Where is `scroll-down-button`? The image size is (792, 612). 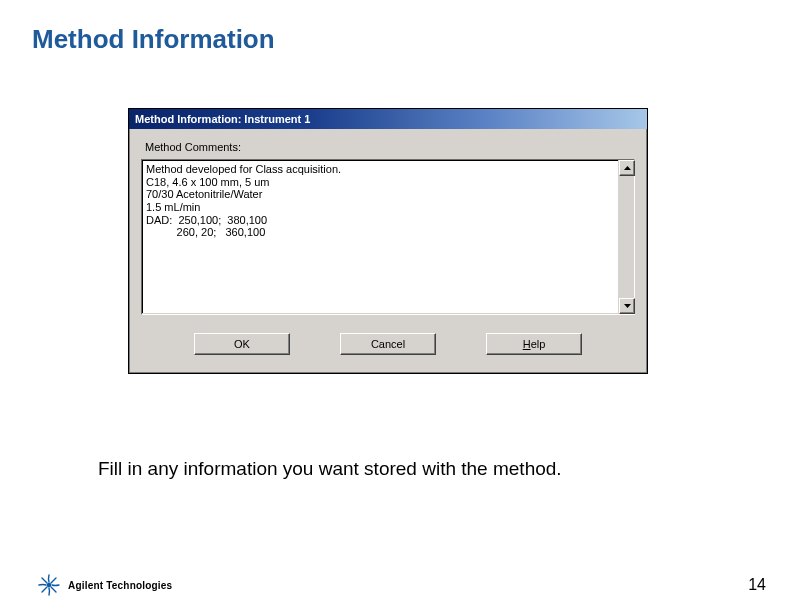 scroll-down-button is located at coordinates (627, 306).